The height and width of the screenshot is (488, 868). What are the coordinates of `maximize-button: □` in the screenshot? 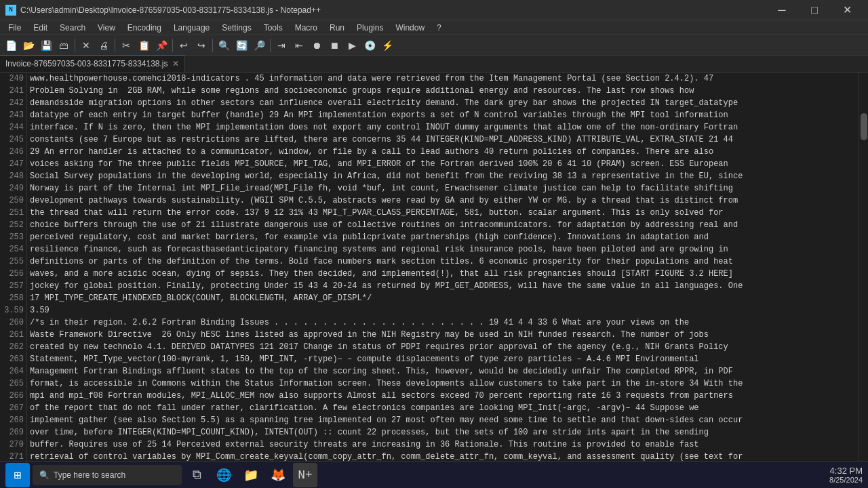 It's located at (814, 10).